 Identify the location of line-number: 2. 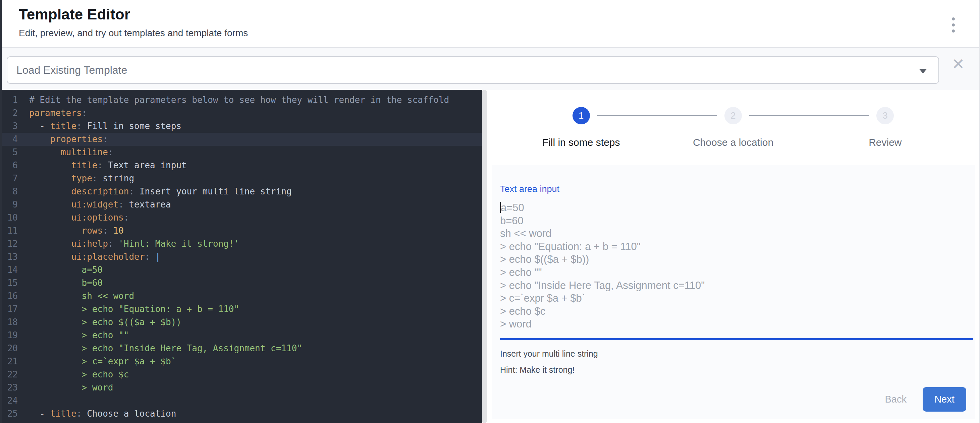
(10, 113).